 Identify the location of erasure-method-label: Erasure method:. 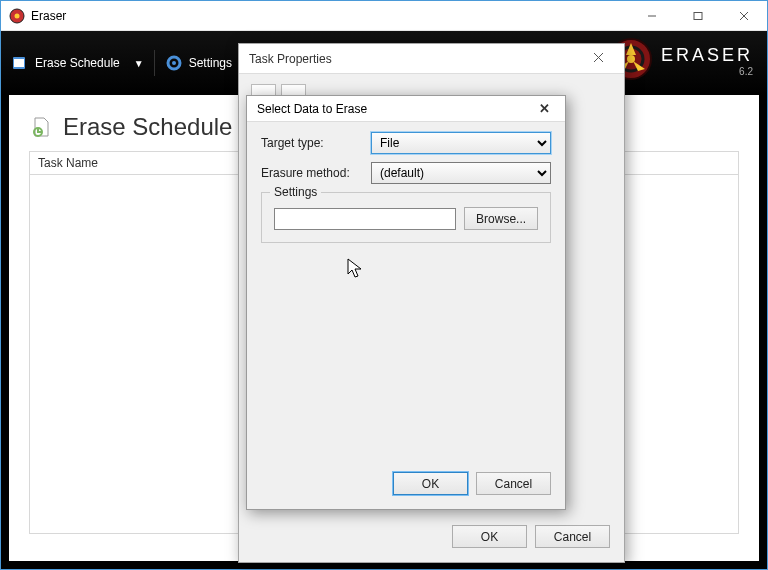
(316, 173).